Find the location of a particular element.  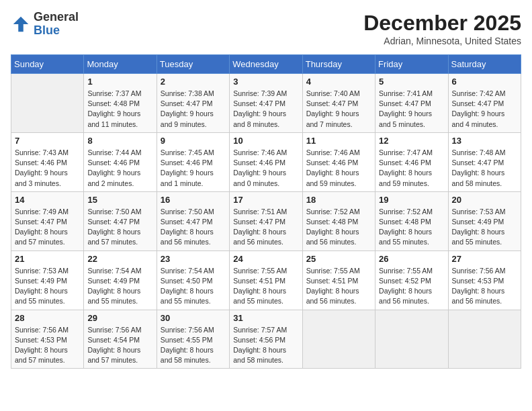

day-detail: Sunrise: 7:49 AMSunset: 4:47 PMDaylight:… is located at coordinates (47, 227).